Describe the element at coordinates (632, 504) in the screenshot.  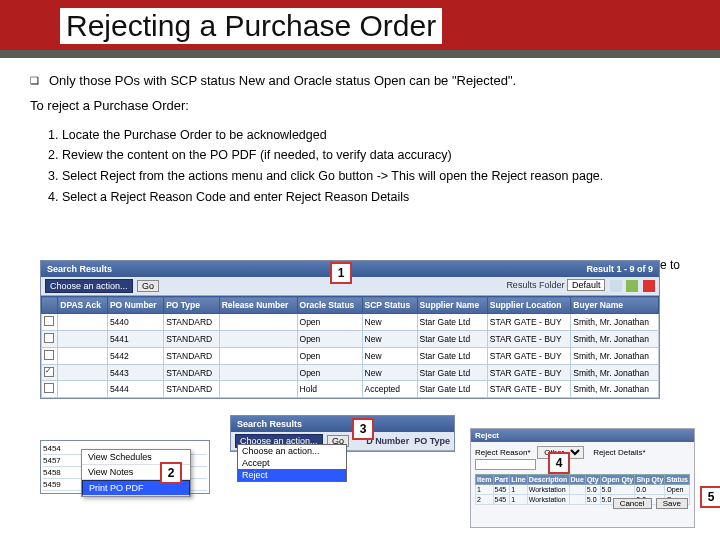
I see `cancel-button: Cancel` at that location.